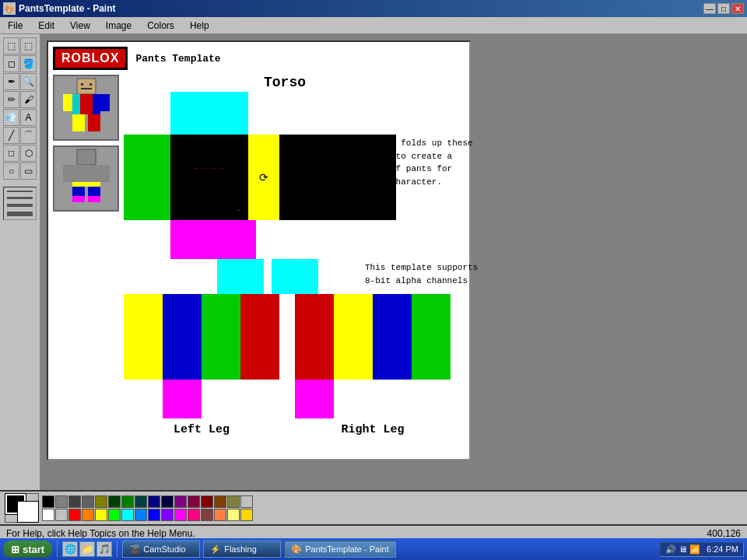  Describe the element at coordinates (738, 9) in the screenshot. I see `close-button: ✕` at that location.